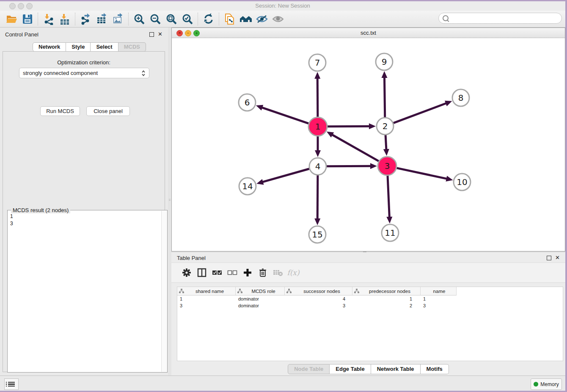 This screenshot has height=392, width=567. What do you see at coordinates (160, 34) in the screenshot?
I see `close-panel-icon: ✕` at bounding box center [160, 34].